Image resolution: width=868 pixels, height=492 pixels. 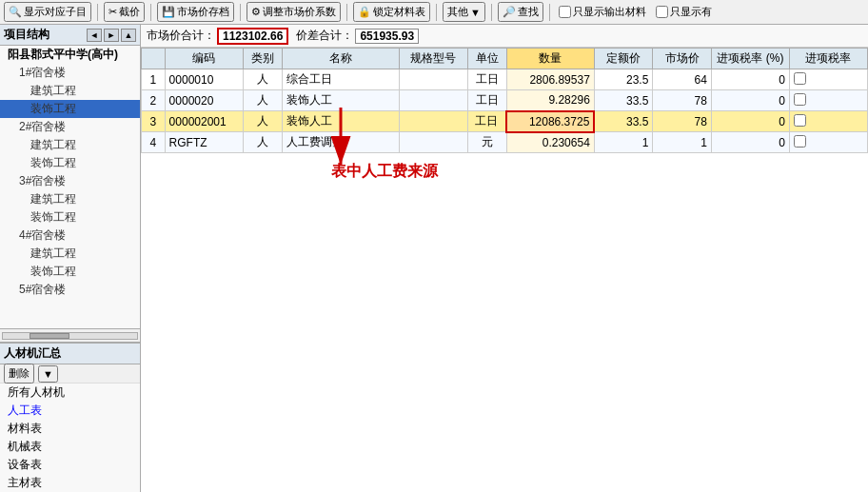 I want to click on sidebar-bottom: 人材机汇总 删除 ▼ 所有人材机 人工表 材料表 机械表 设备表 主材表, so click(x=70, y=417).